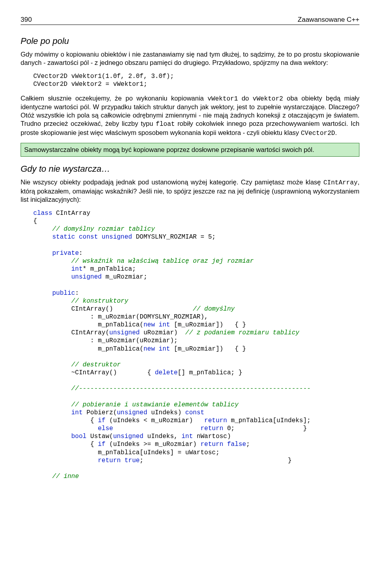  What do you see at coordinates (190, 59) in the screenshot?
I see `para-1: Gdy mówimy o kopiowaniu obiektów i nie z…` at bounding box center [190, 59].